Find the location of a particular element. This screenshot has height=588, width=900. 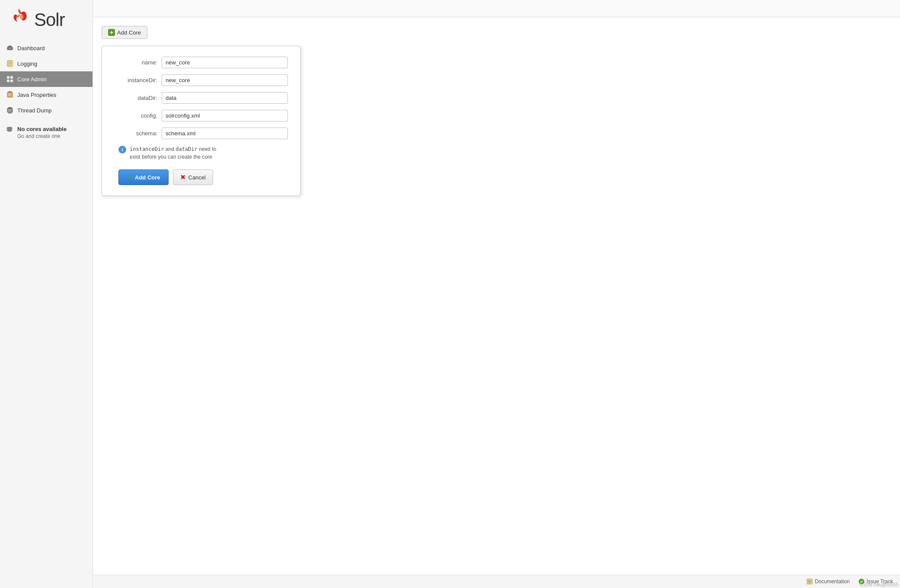

add-core-form-panel: name: instanceDir: dataDir: config: sche… is located at coordinates (201, 121).